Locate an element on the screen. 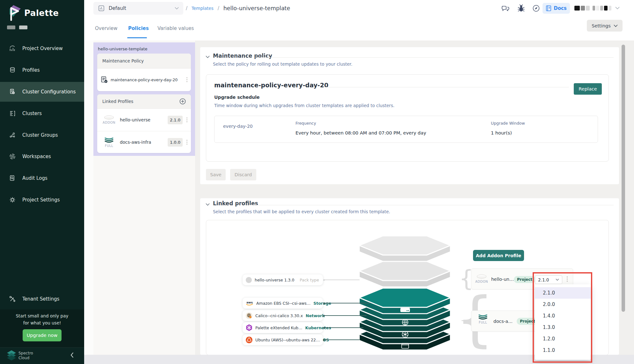 The height and width of the screenshot is (364, 634). sidebar-item-label: Tenant Settings is located at coordinates (41, 299).